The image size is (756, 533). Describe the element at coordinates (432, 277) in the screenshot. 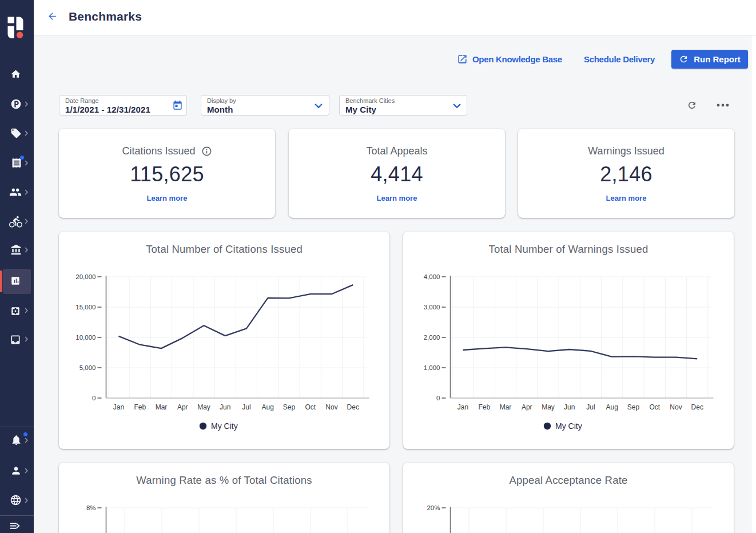

I see `svg-text: 4,000` at that location.